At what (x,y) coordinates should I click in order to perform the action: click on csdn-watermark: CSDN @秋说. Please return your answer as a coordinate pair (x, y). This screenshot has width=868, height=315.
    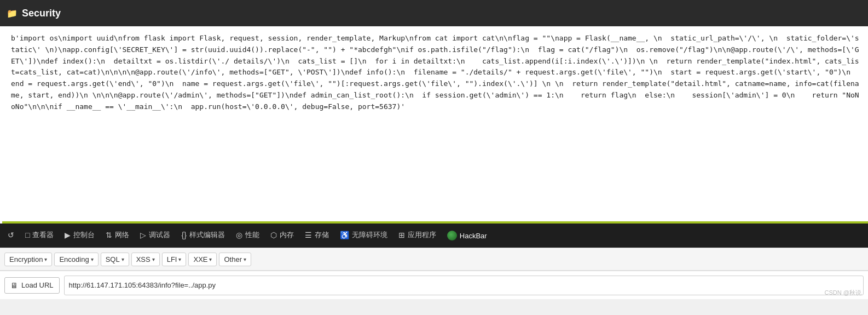
    Looking at the image, I should click on (843, 293).